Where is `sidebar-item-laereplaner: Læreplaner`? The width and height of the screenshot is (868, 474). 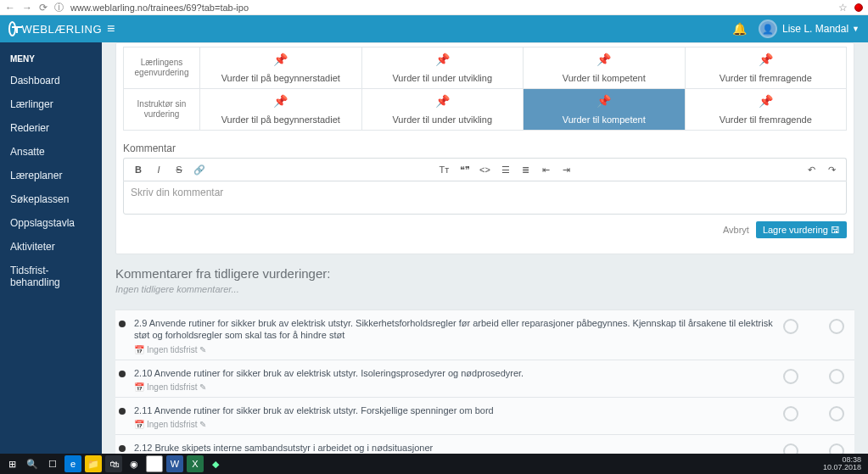 sidebar-item-laereplaner: Læreplaner is located at coordinates (51, 176).